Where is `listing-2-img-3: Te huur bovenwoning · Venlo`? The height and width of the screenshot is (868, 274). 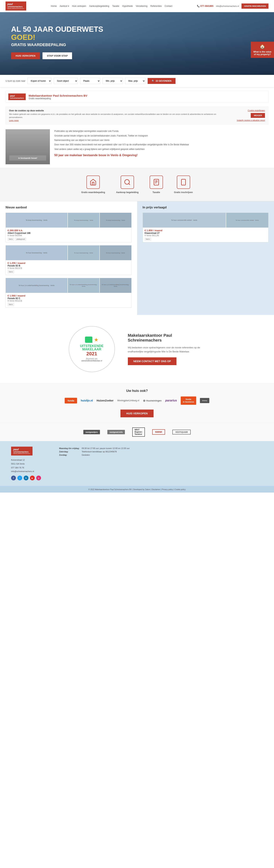 listing-2-img-3: Te huur bovenwoning · Venlo is located at coordinates (115, 253).